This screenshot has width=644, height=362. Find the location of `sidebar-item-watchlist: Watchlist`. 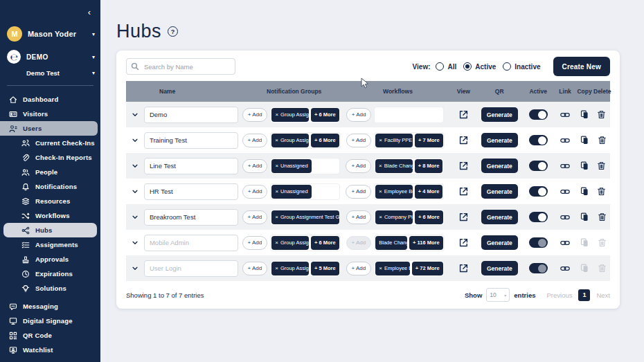

sidebar-item-watchlist: Watchlist is located at coordinates (50, 350).